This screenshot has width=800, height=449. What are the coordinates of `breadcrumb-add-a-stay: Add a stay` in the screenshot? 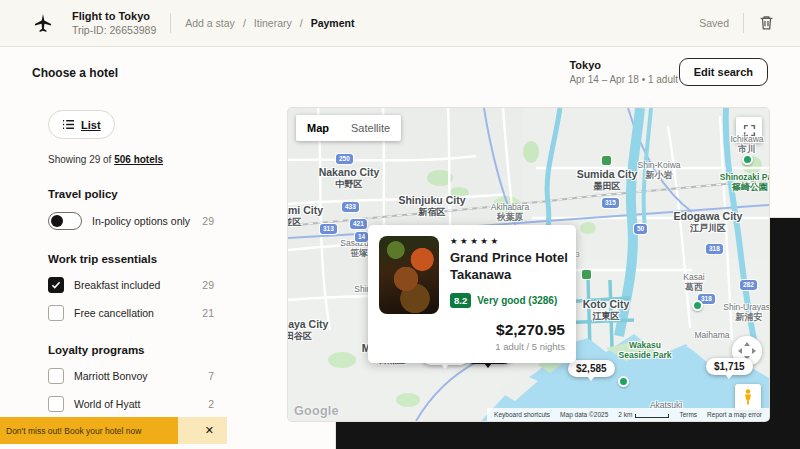 It's located at (210, 23).